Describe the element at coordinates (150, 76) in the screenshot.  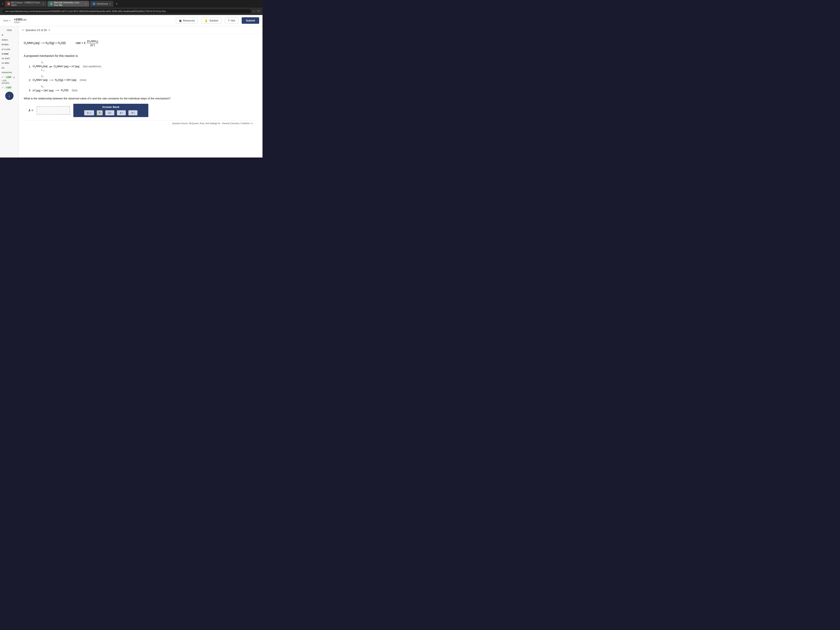
I see `step-2-k-label: k2` at that location.